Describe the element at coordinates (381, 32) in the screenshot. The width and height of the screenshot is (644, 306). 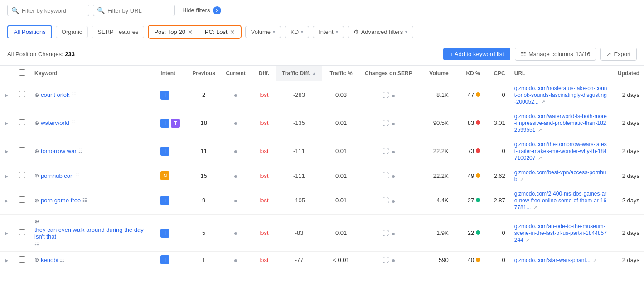
I see `dropdown-advanced: ⚙ Advanced filters ▾` at that location.